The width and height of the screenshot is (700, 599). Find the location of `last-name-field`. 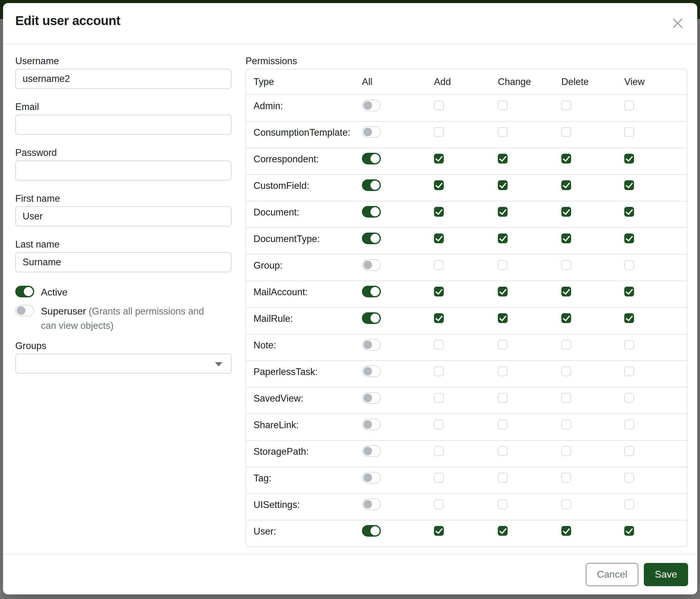

last-name-field is located at coordinates (123, 262).